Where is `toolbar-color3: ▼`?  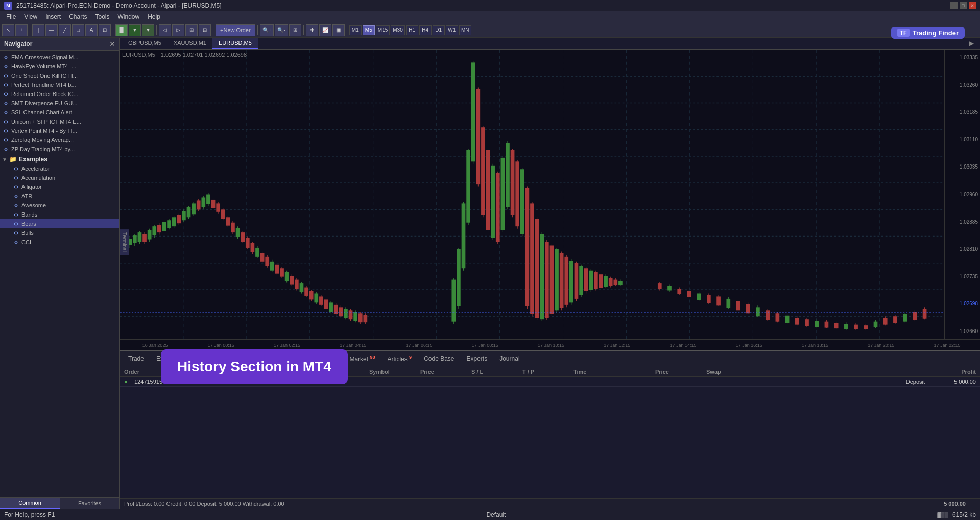 toolbar-color3: ▼ is located at coordinates (148, 30).